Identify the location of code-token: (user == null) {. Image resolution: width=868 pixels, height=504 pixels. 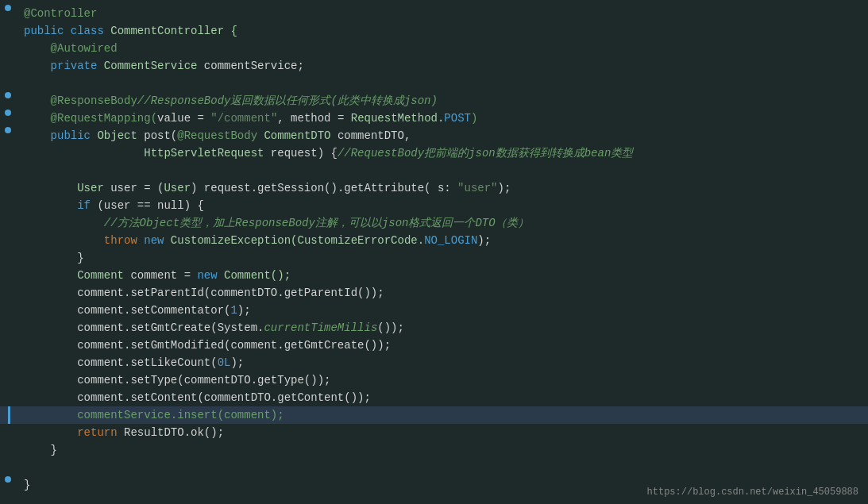
(150, 206).